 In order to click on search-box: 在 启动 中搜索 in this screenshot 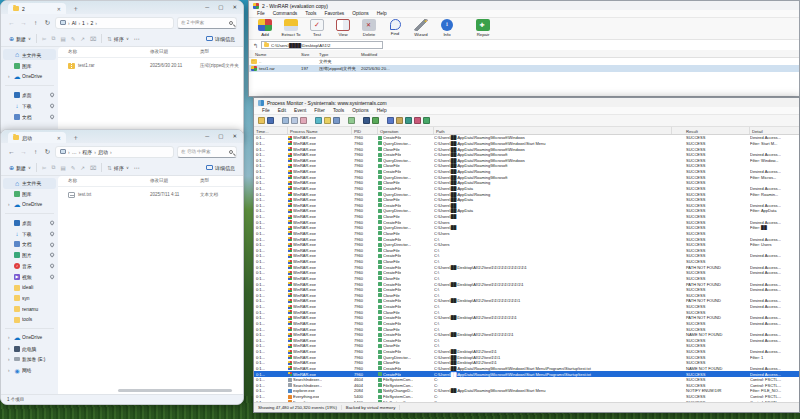, I will do `click(207, 152)`.